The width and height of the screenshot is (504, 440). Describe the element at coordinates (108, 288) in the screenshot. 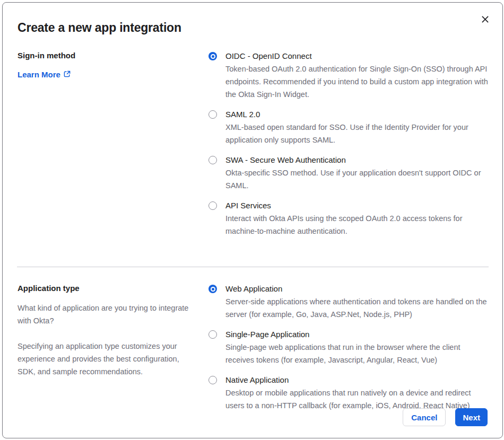

I see `application-type-label: Application type` at that location.